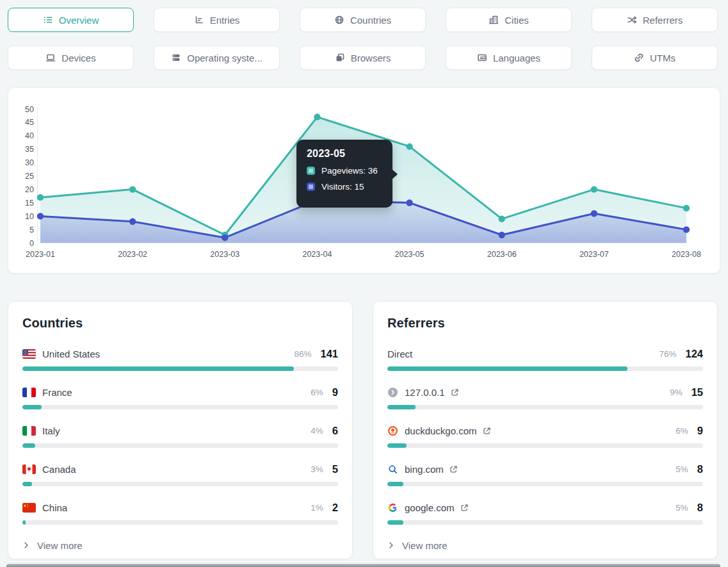 This screenshot has height=567, width=728. I want to click on referrer-row: duckduckgo.com 6% 9, so click(546, 436).